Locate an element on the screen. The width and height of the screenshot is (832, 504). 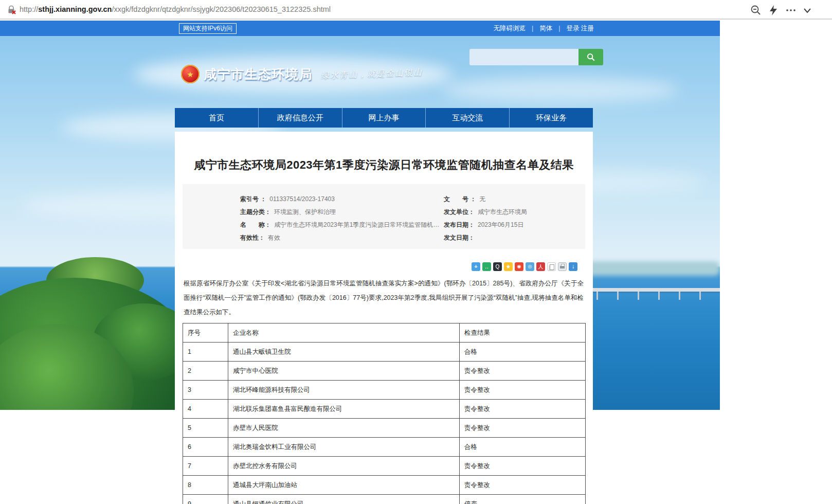
url-path: /xxgk/fdzdgknr/qtzdgknr/ssjygk/202306/t2… is located at coordinates (221, 9).